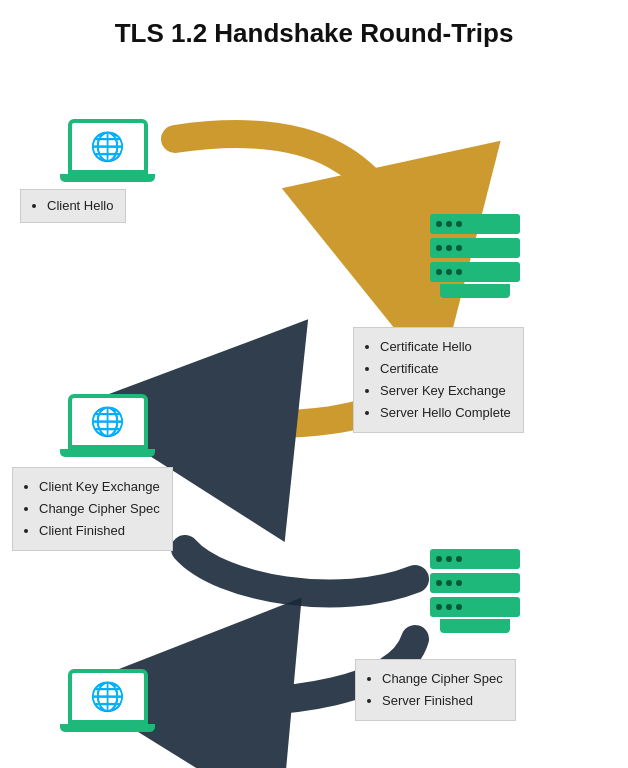 This screenshot has height=768, width=628. What do you see at coordinates (442, 679) in the screenshot?
I see `server-finish-item-0: Change Cipher Spec` at bounding box center [442, 679].